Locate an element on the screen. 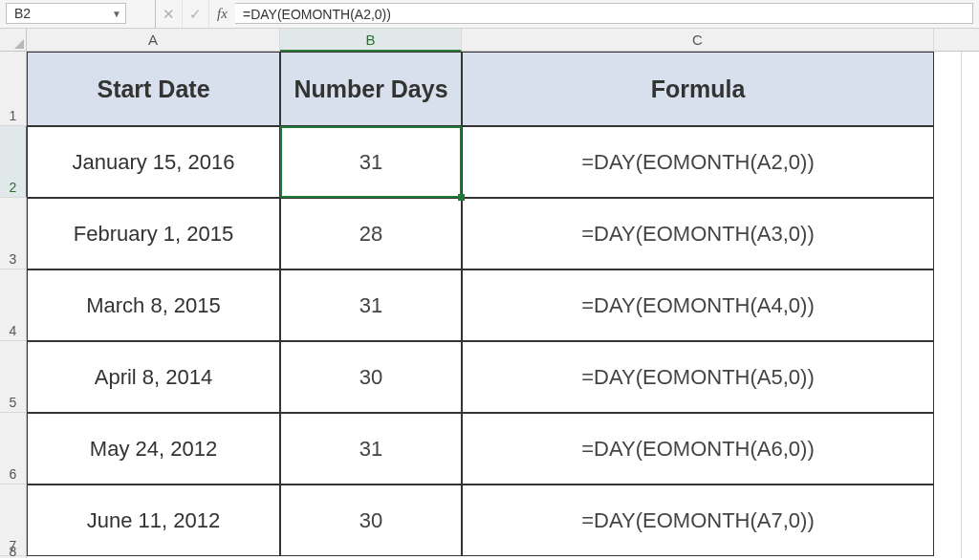 This screenshot has height=560, width=979. row-header-2: 2 is located at coordinates (13, 162).